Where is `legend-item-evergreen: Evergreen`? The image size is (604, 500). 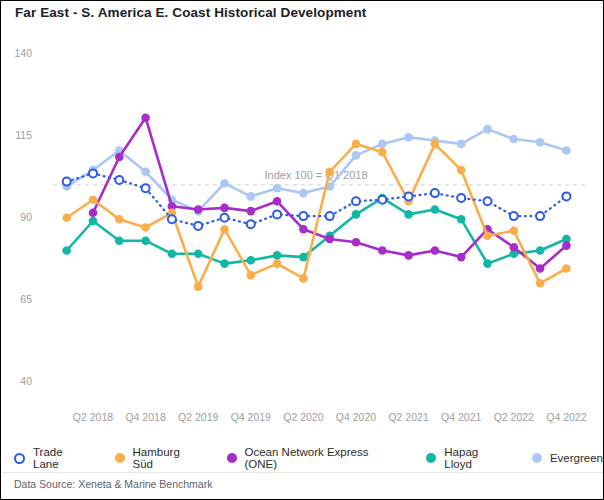 legend-item-evergreen: Evergreen is located at coordinates (568, 458).